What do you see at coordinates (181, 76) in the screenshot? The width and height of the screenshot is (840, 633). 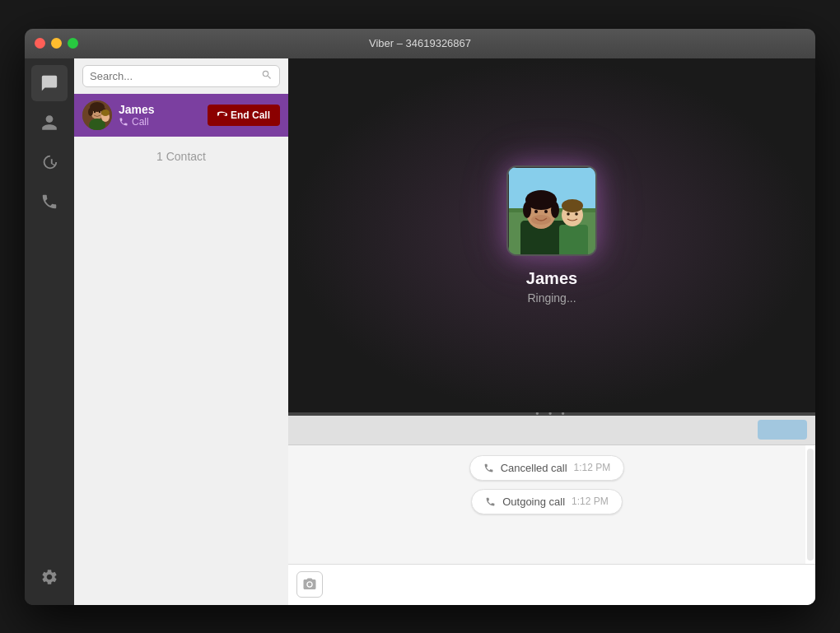 I see `search-wrapper` at bounding box center [181, 76].